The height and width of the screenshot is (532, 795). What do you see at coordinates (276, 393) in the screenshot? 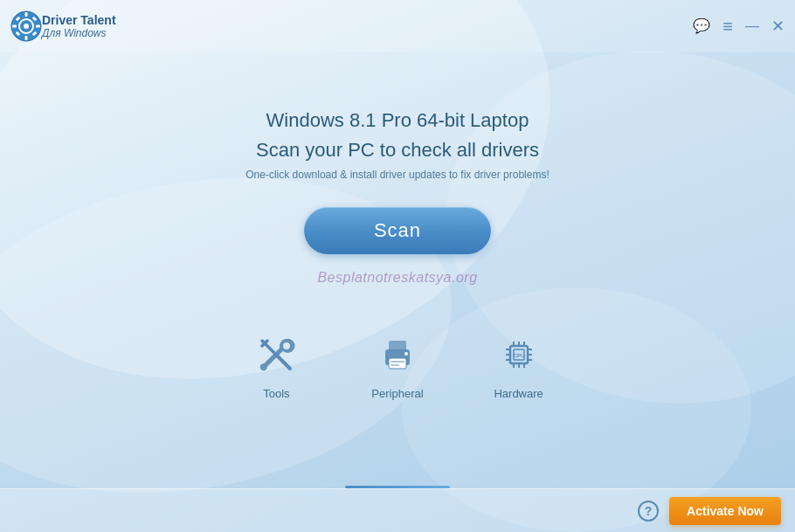
I see `tools-label: Tools` at bounding box center [276, 393].